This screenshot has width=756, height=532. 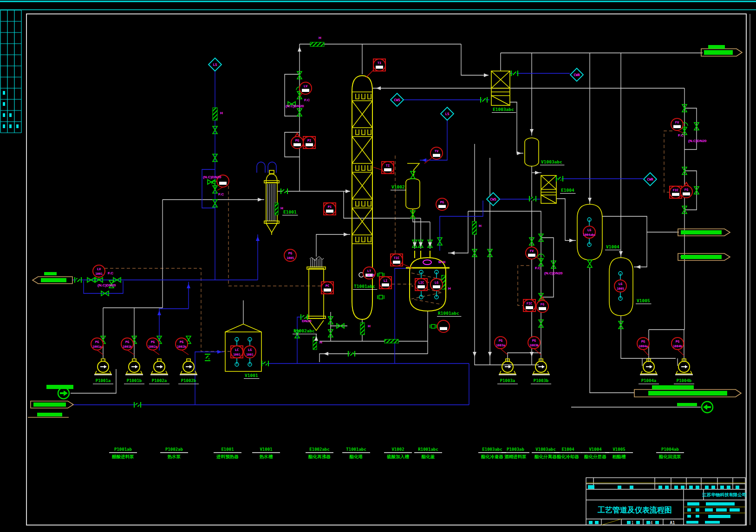 I want to click on equipment-tag: V1005, so click(x=644, y=301).